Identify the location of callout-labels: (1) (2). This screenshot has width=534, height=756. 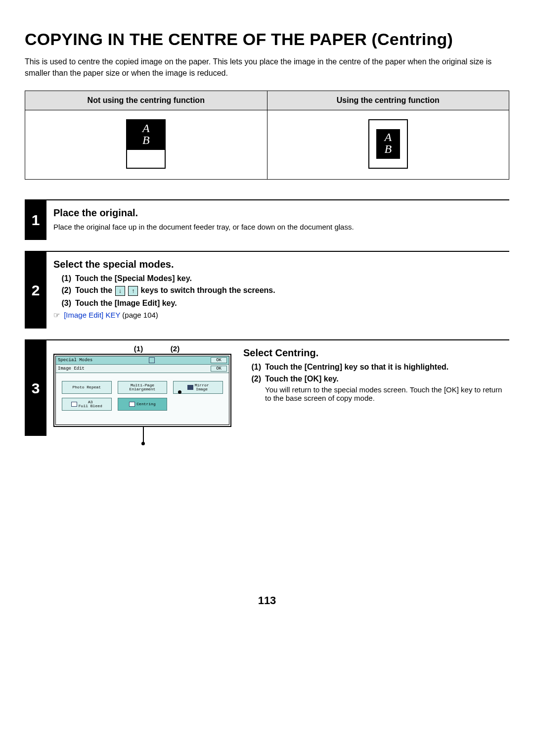
(142, 348).